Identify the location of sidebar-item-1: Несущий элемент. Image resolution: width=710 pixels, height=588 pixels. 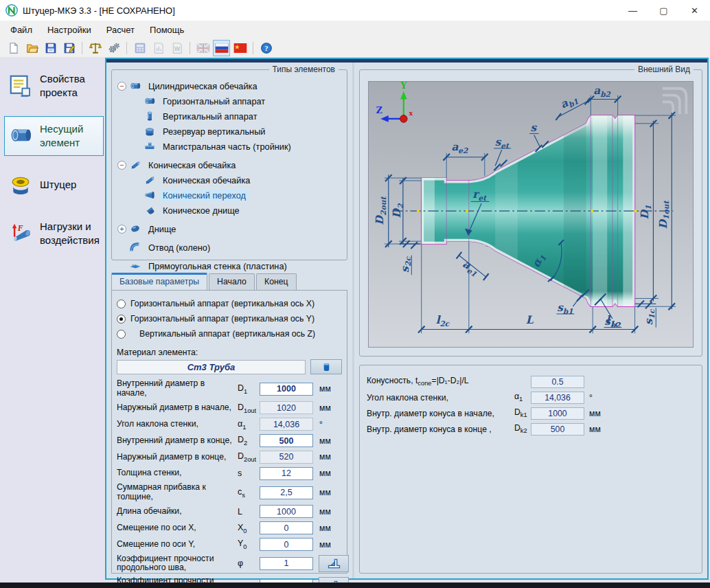
(54, 136).